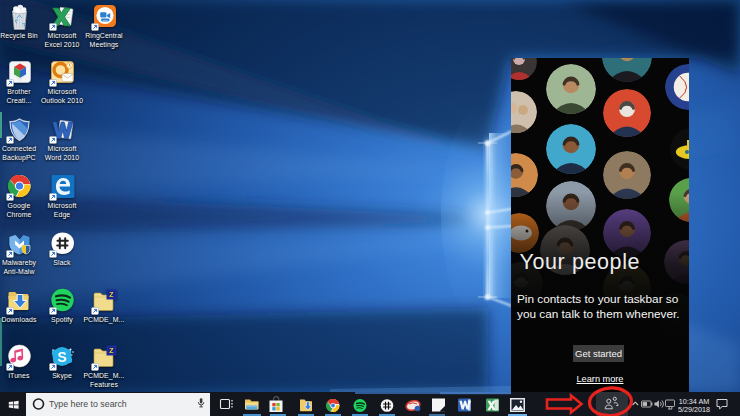 This screenshot has height=416, width=740. I want to click on svg-text: 5/29/2018, so click(694, 410).